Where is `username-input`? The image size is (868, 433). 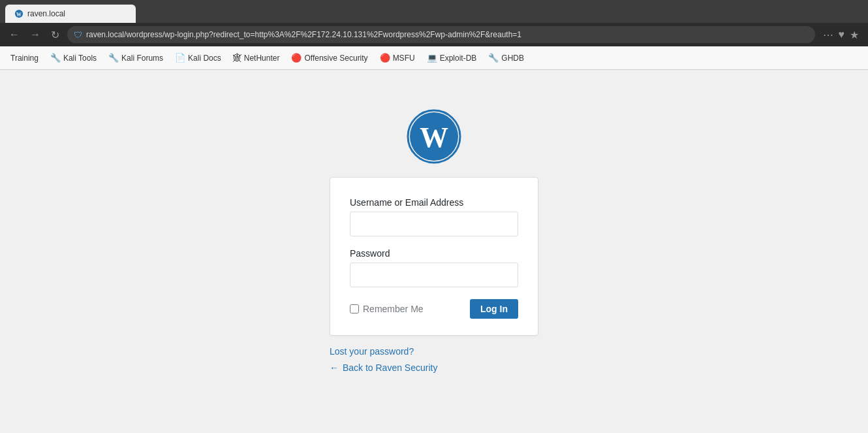
username-input is located at coordinates (434, 224).